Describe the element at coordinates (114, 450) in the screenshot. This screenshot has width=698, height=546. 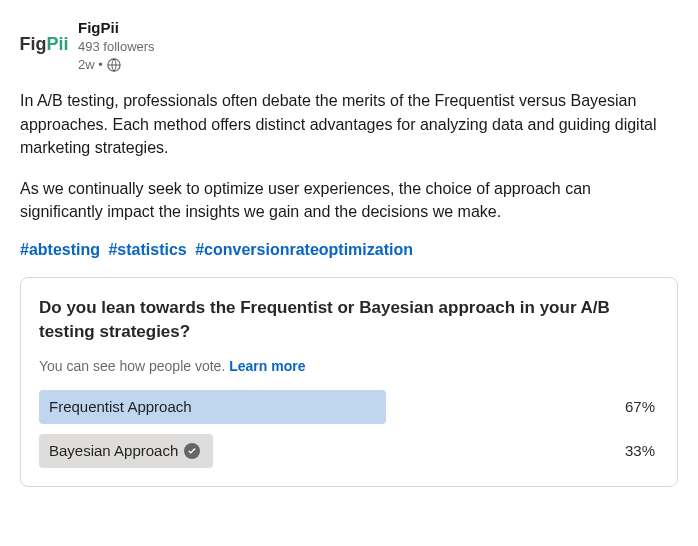
I see `poll-option-label-text: Bayesian Approach` at that location.